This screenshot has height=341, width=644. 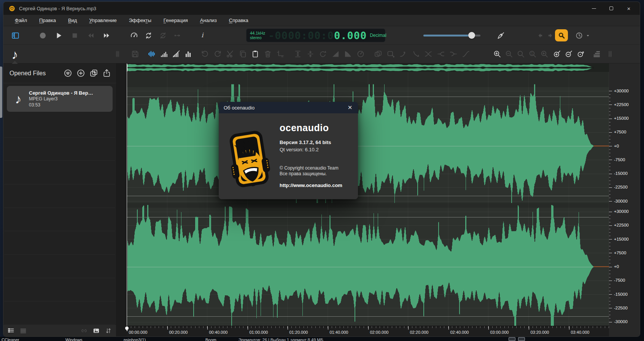 What do you see at coordinates (453, 54) in the screenshot?
I see `join-icon` at bounding box center [453, 54].